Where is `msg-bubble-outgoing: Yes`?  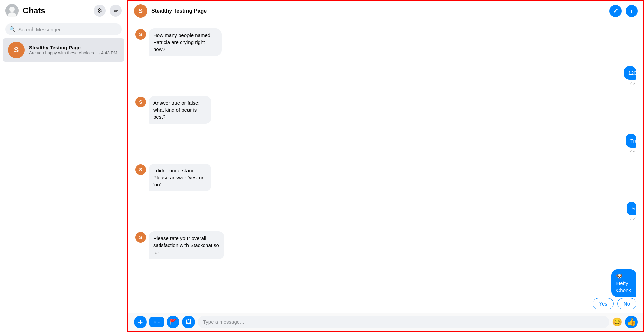
msg-bubble-outgoing: Yes is located at coordinates (631, 209).